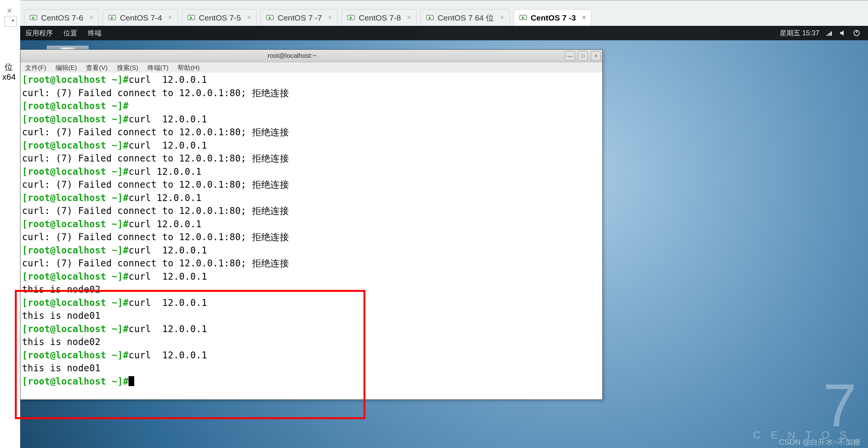 This screenshot has height=448, width=868. What do you see at coordinates (140, 17) in the screenshot?
I see `vm-tab-1: CentOS 7-4×` at bounding box center [140, 17].